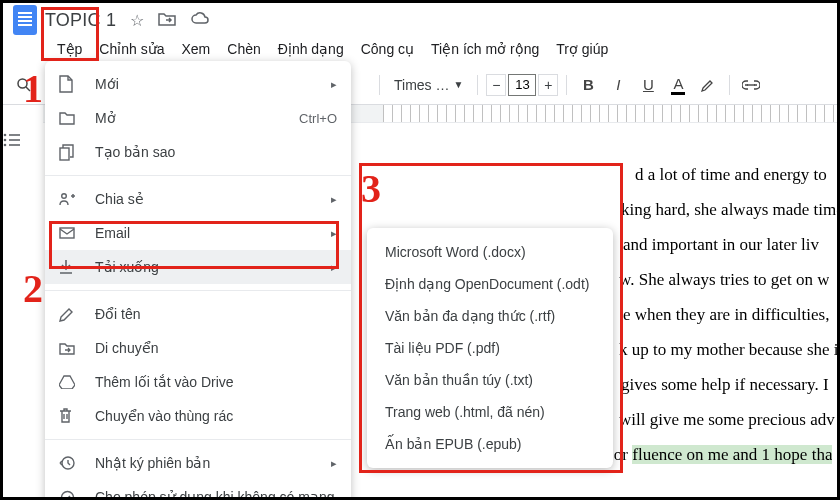 The height and width of the screenshot is (500, 840). Describe the element at coordinates (311, 49) in the screenshot. I see `menu-format: Định dạng` at that location.